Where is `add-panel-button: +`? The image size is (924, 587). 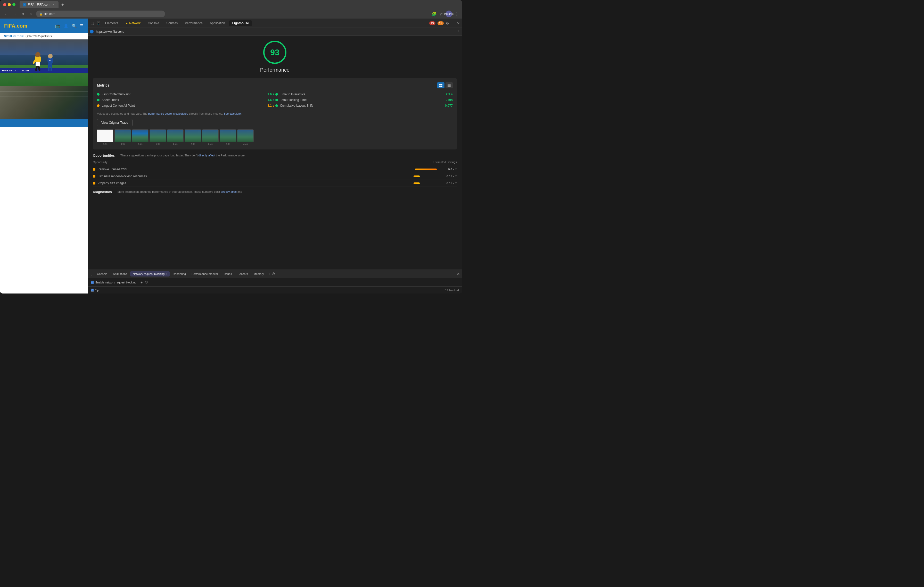 add-panel-button: + is located at coordinates (269, 274).